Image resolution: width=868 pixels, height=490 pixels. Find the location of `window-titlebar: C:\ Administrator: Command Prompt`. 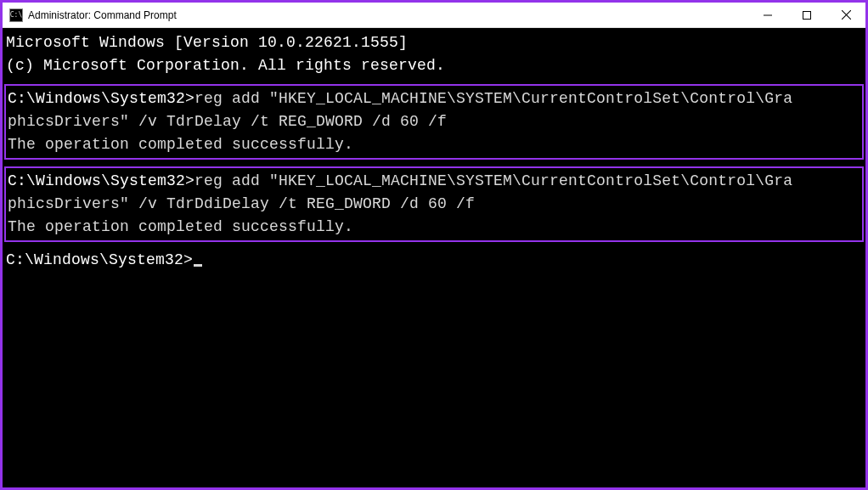

window-titlebar: C:\ Administrator: Command Prompt is located at coordinates (434, 15).